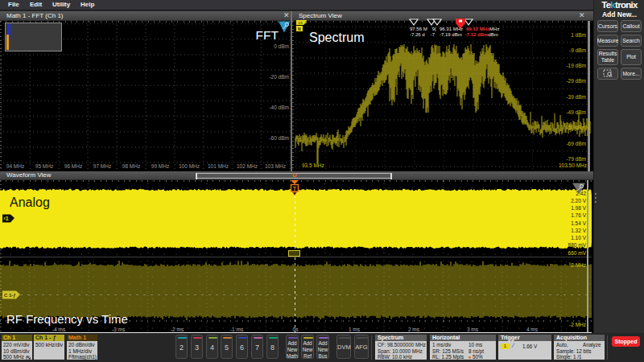  Describe the element at coordinates (10, 295) in the screenshot. I see `svg-text: C 1-ƒ` at that location.